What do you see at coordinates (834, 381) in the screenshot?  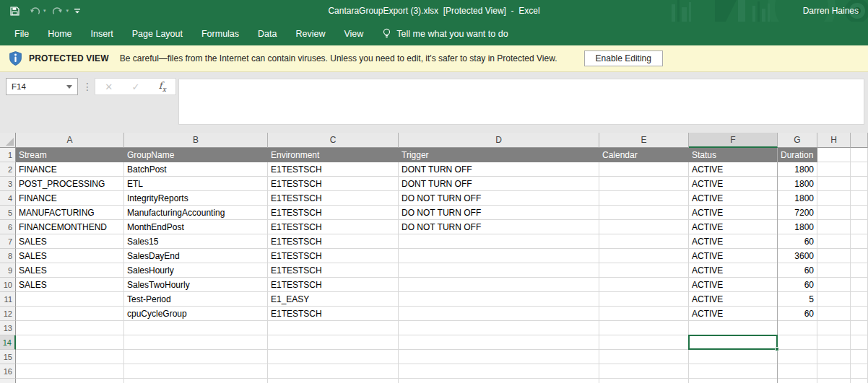 I see `cell-H` at bounding box center [834, 381].